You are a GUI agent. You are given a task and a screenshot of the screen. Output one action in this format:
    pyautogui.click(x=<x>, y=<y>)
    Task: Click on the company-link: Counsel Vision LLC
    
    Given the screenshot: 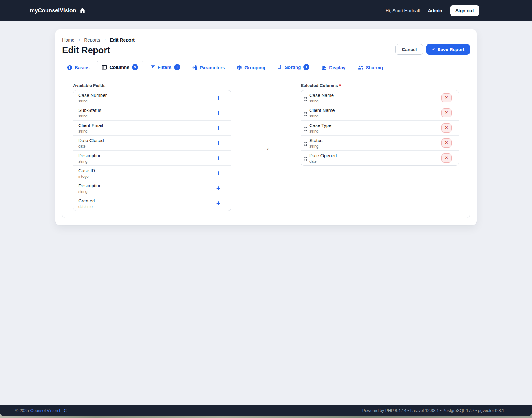 What is the action you would take?
    pyautogui.click(x=49, y=410)
    